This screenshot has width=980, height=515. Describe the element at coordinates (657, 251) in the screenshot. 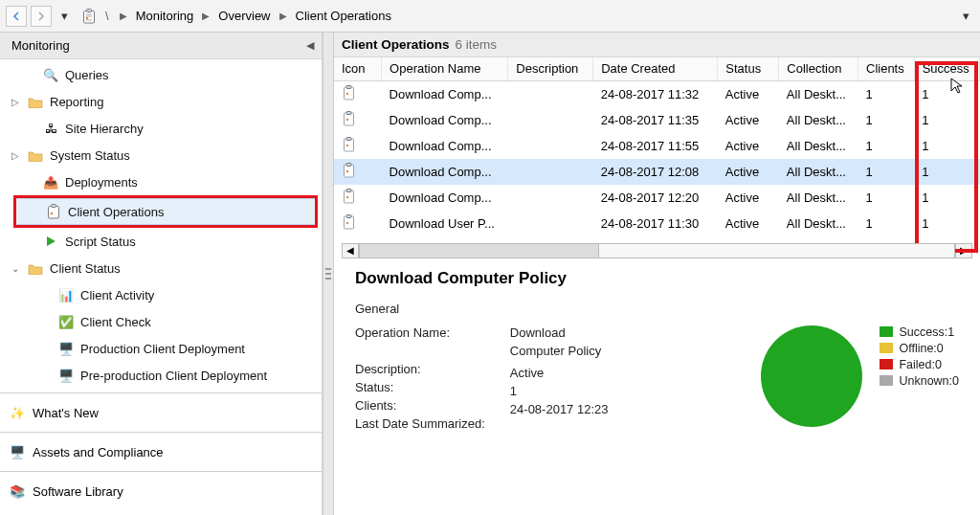

I see `horizontal-scrollbar: ◀ ▶` at that location.